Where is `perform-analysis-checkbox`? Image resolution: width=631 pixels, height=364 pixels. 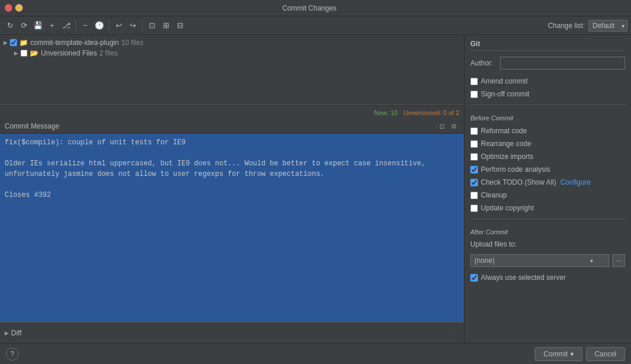
perform-analysis-checkbox is located at coordinates (474, 169).